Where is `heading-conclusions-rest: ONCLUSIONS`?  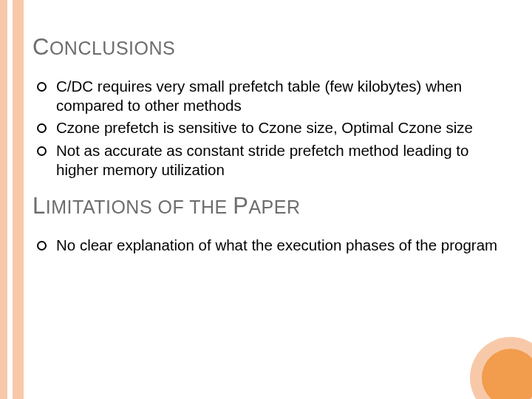
heading-conclusions-rest: ONCLUSIONS is located at coordinates (112, 48).